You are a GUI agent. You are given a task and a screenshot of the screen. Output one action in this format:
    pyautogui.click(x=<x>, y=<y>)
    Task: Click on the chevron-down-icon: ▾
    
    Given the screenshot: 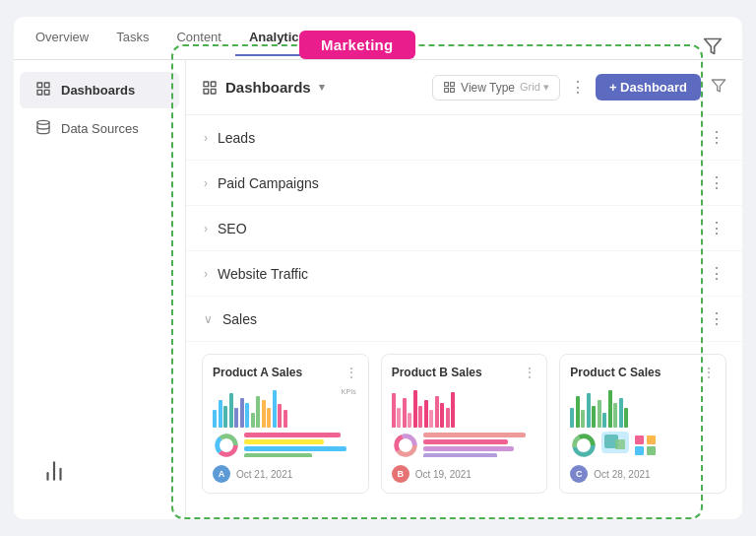 What is the action you would take?
    pyautogui.click(x=322, y=87)
    